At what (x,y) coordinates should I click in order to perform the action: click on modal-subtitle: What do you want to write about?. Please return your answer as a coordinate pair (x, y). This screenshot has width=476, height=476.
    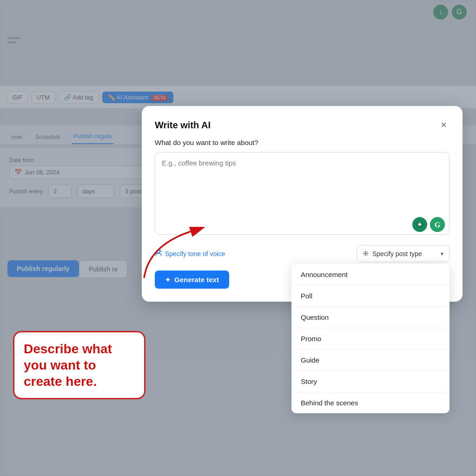
    Looking at the image, I should click on (302, 142).